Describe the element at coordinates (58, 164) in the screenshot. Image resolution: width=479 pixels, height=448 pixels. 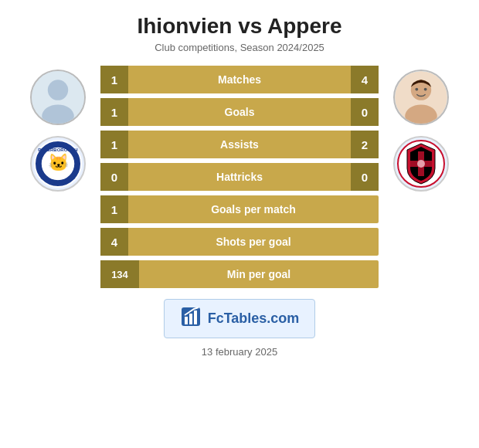
I see `peterborough-svg: 🐱 PETERBOROUGH 1934` at that location.